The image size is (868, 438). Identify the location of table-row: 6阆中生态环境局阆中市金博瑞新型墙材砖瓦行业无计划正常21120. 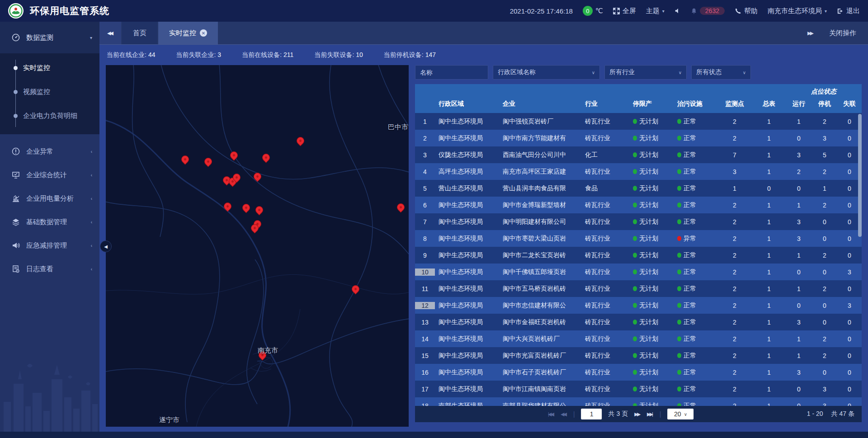
(638, 205).